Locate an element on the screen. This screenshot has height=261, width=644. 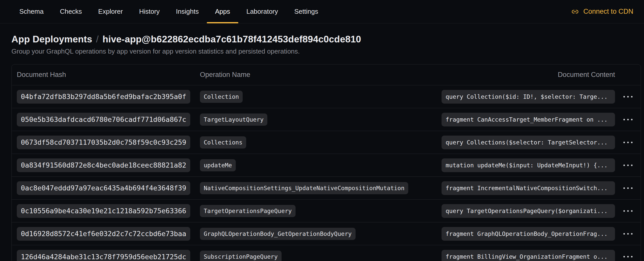
nav-tab-label: Laboratory is located at coordinates (262, 12).